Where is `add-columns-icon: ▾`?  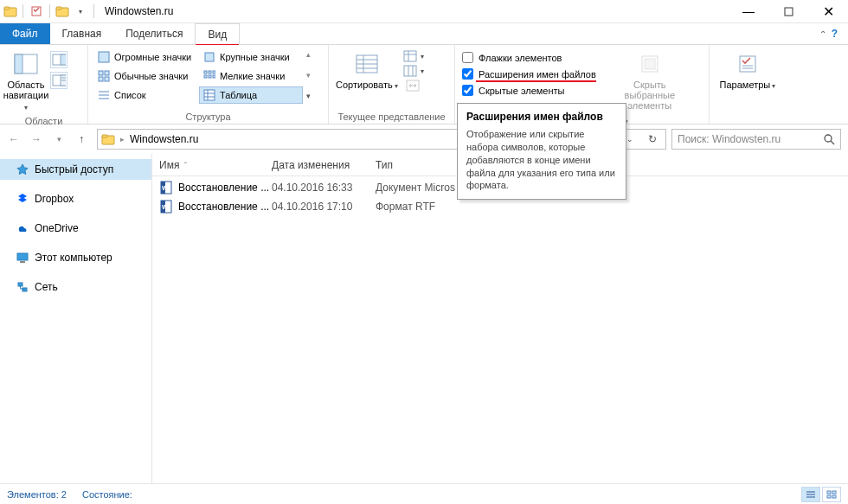
add-columns-icon: ▾ is located at coordinates (414, 71).